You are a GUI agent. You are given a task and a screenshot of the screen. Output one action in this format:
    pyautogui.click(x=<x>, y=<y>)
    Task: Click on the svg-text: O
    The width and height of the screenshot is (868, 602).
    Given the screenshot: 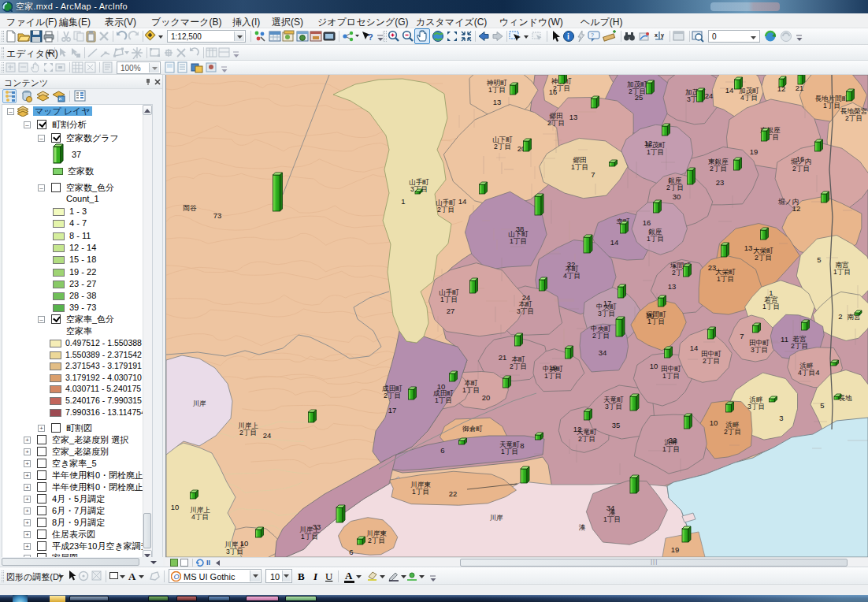 What is the action you would take?
    pyautogui.click(x=176, y=577)
    